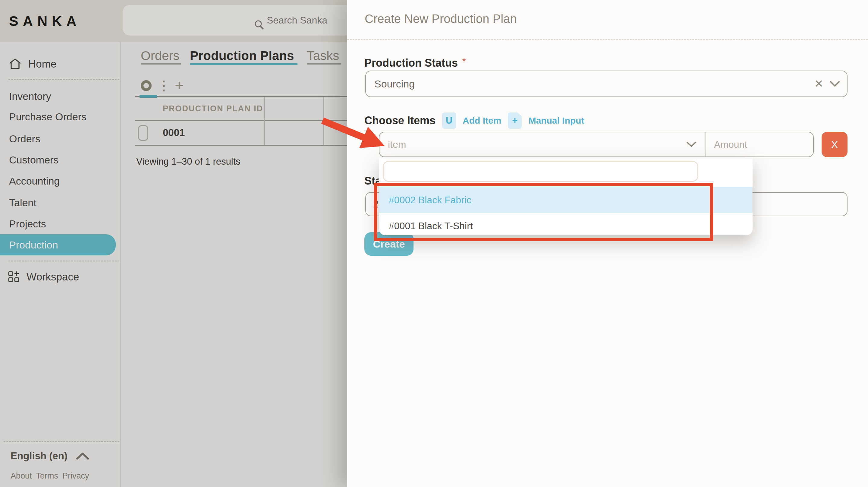  I want to click on sidebar, so click(60, 265).